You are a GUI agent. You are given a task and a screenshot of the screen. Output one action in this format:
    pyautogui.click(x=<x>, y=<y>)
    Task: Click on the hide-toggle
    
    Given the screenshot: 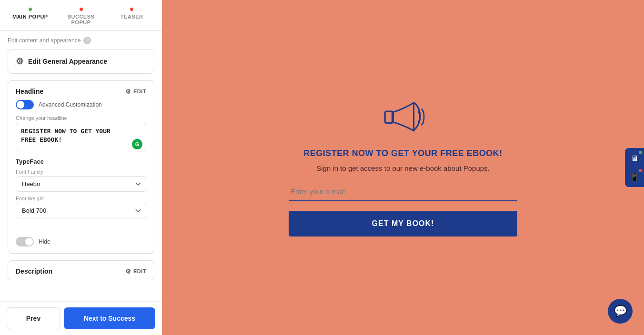 What is the action you would take?
    pyautogui.click(x=25, y=242)
    